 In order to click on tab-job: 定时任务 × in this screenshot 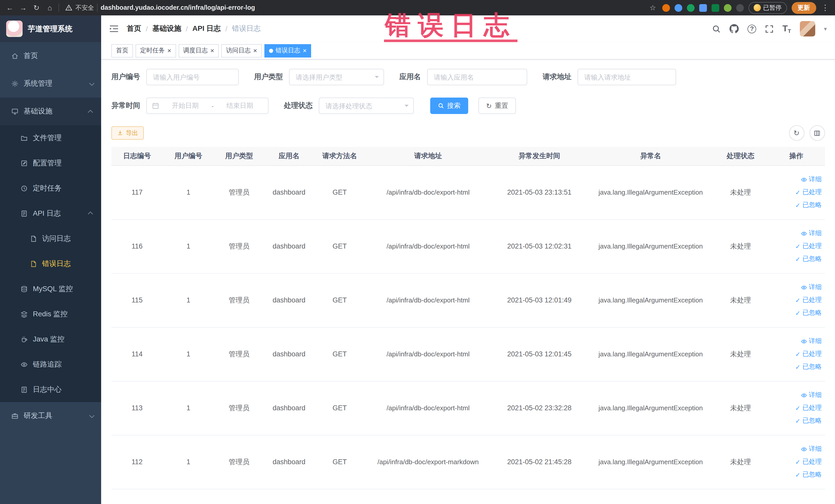, I will do `click(156, 51)`.